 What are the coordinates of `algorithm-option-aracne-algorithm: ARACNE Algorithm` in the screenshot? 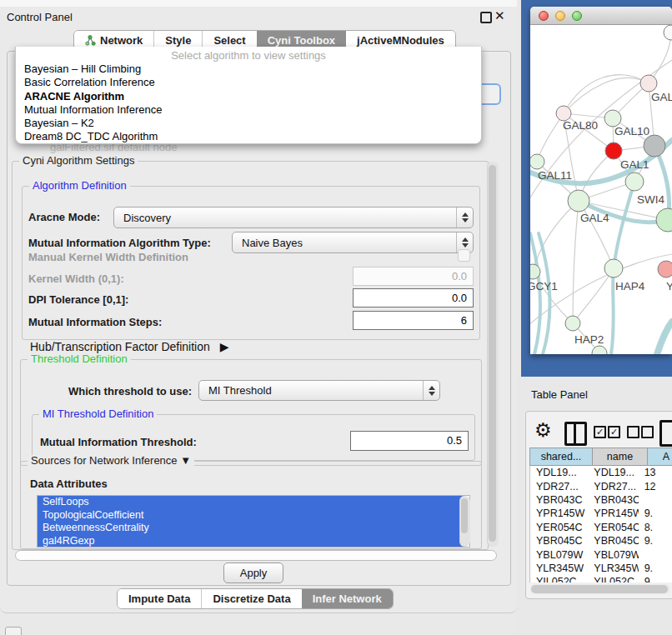 It's located at (248, 97).